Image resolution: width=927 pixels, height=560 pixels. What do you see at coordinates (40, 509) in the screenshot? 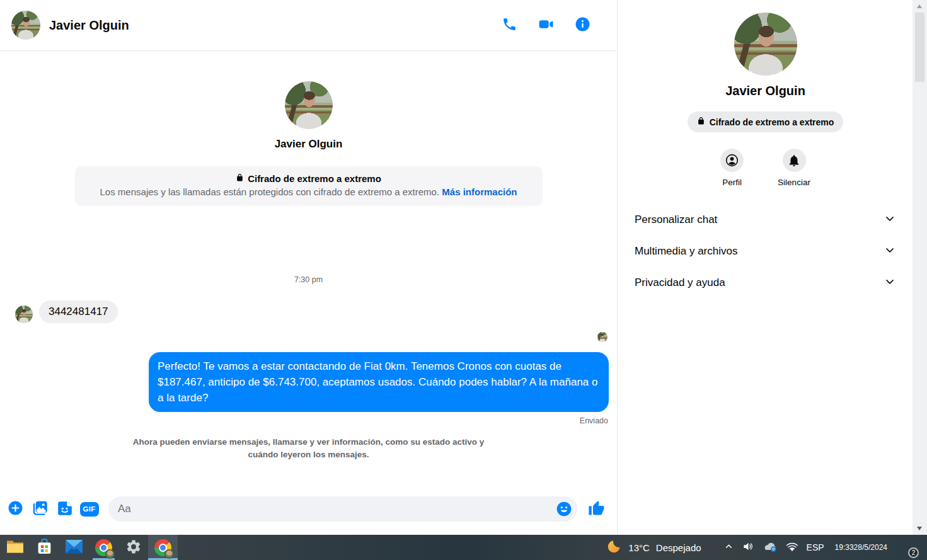
I see `attach-photo-button` at bounding box center [40, 509].